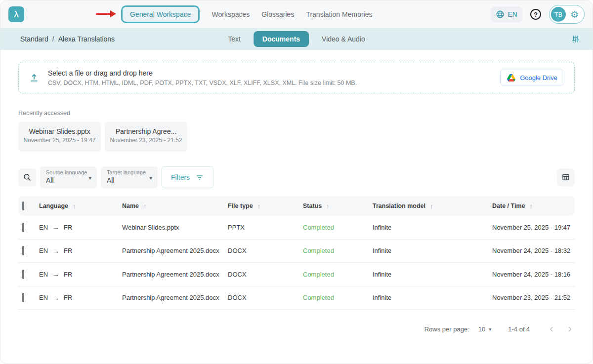  What do you see at coordinates (160, 14) in the screenshot?
I see `nav-item-general-workspace: General Workspace` at bounding box center [160, 14].